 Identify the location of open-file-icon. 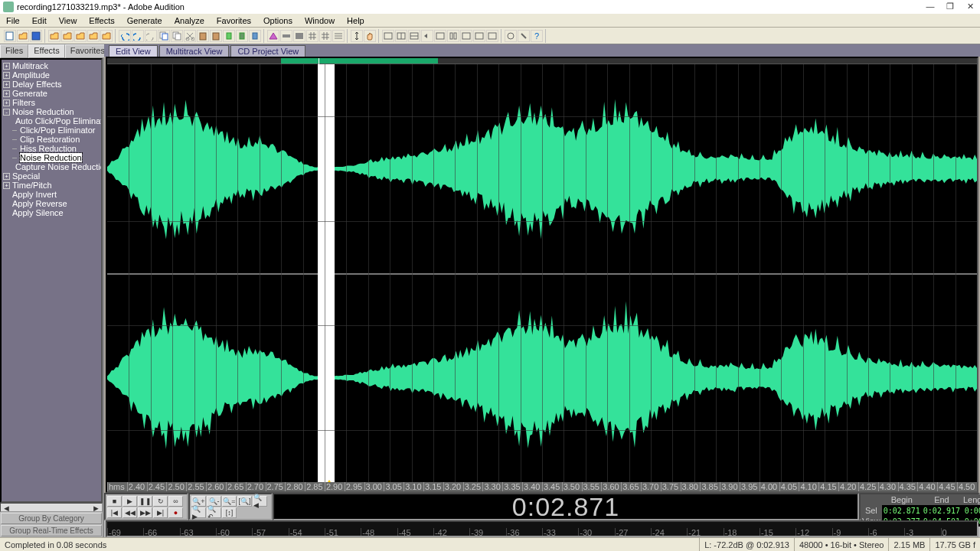
(23, 36).